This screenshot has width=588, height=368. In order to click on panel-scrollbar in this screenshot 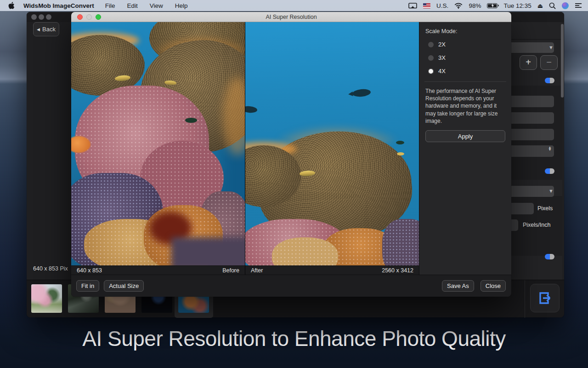, I will do `click(562, 61)`.